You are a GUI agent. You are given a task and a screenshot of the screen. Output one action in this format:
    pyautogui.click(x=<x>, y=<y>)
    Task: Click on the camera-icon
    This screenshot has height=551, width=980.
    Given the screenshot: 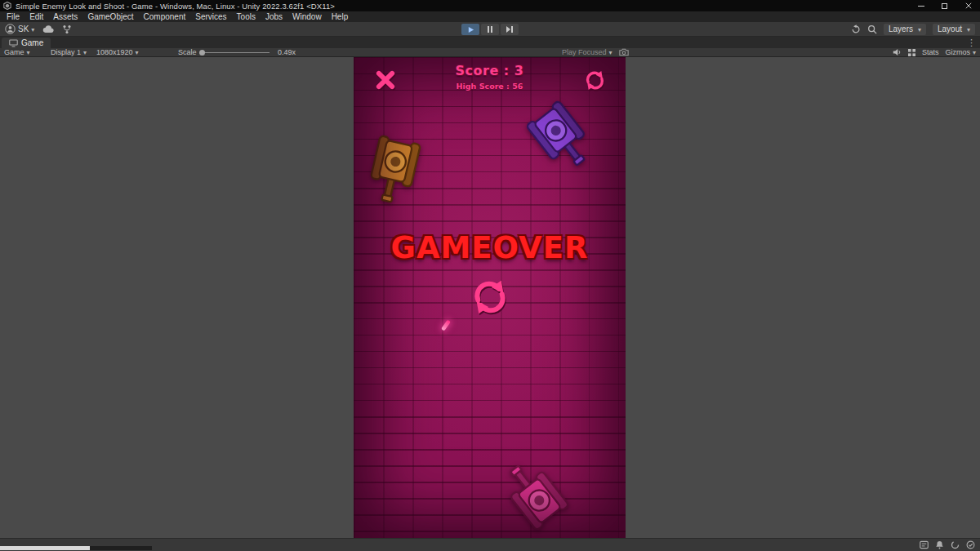 What is the action you would take?
    pyautogui.click(x=624, y=52)
    